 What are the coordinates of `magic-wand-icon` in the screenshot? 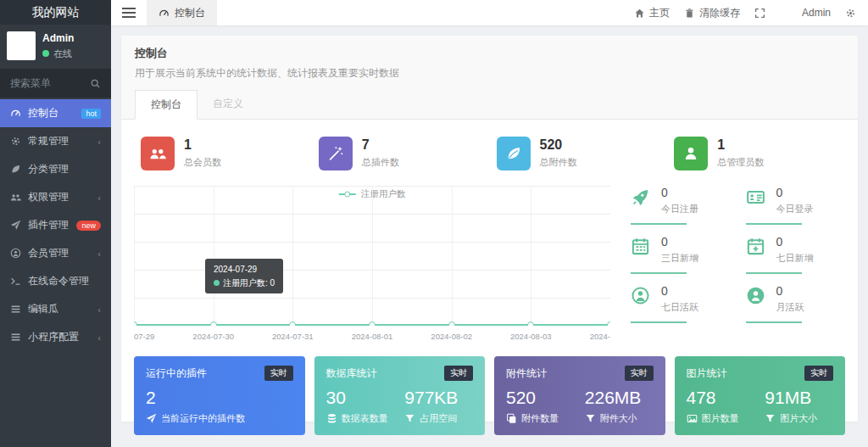 It's located at (336, 154).